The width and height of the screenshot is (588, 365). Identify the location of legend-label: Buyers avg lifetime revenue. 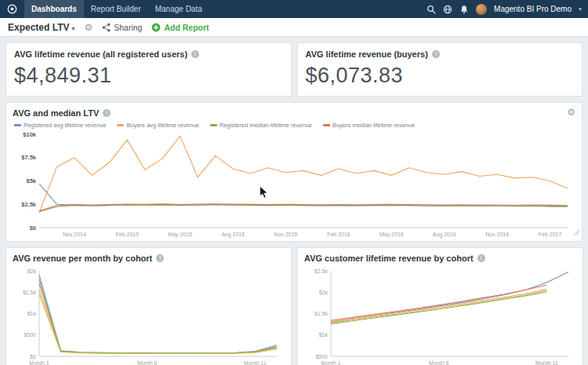
(163, 126).